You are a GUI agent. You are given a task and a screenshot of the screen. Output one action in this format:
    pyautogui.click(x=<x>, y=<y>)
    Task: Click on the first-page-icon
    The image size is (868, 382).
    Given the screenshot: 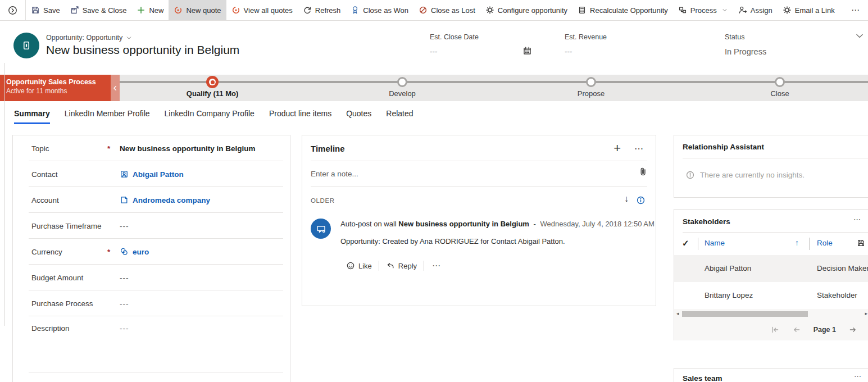 What is the action you would take?
    pyautogui.click(x=775, y=330)
    